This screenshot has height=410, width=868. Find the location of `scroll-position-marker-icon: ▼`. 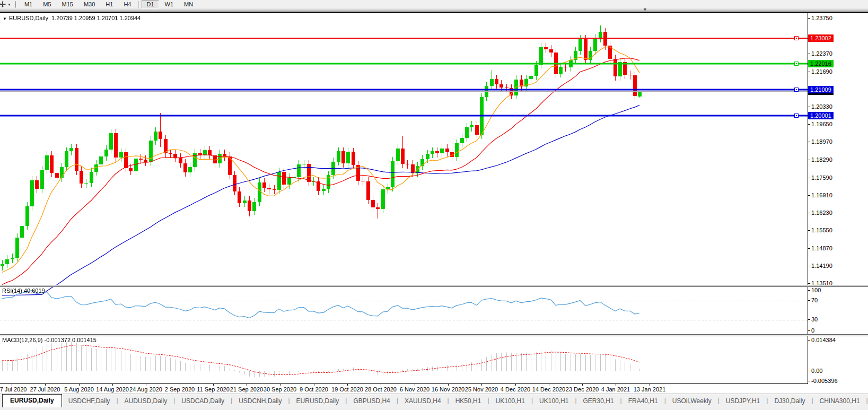

scroll-position-marker-icon: ▼ is located at coordinates (645, 10).